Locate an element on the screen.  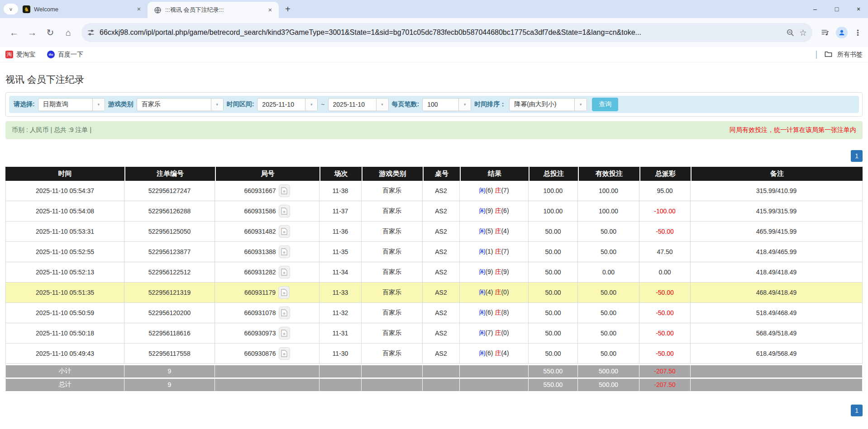
cell-round-no: 660931482 is located at coordinates (267, 231).